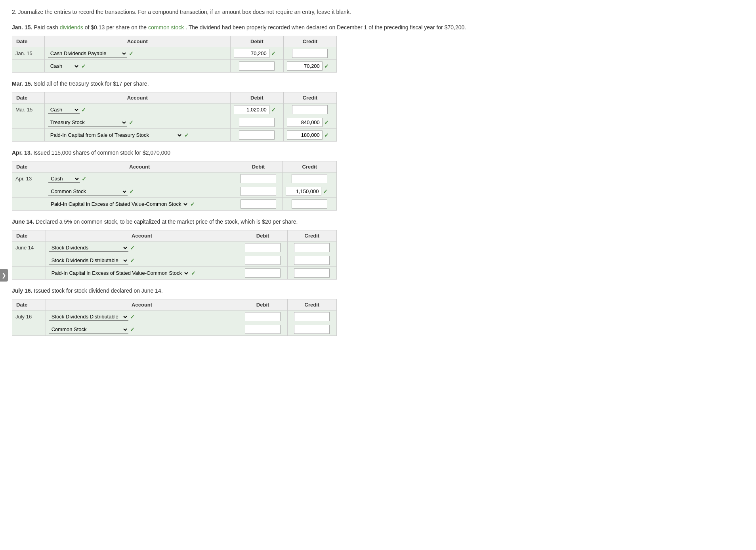 The height and width of the screenshot is (550, 756). What do you see at coordinates (174, 248) in the screenshot?
I see `table-row: June 14 Stock Dividends ✓` at bounding box center [174, 248].